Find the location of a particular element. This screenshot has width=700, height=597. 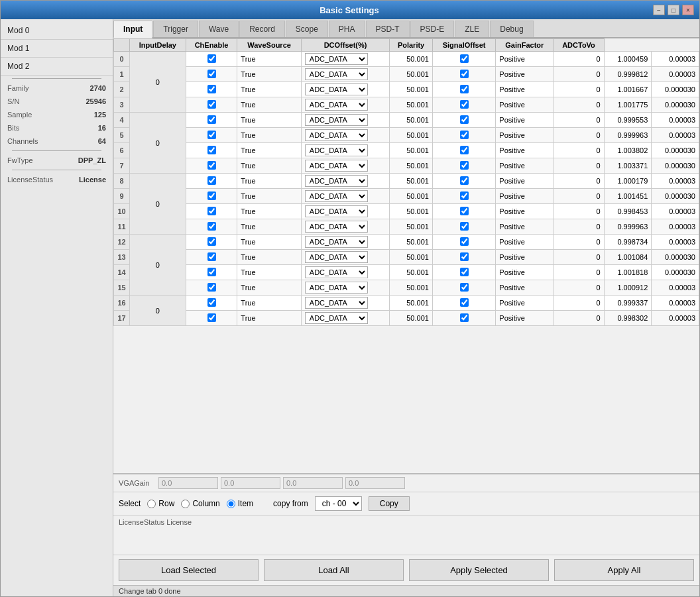

tab-input: Input is located at coordinates (133, 29).